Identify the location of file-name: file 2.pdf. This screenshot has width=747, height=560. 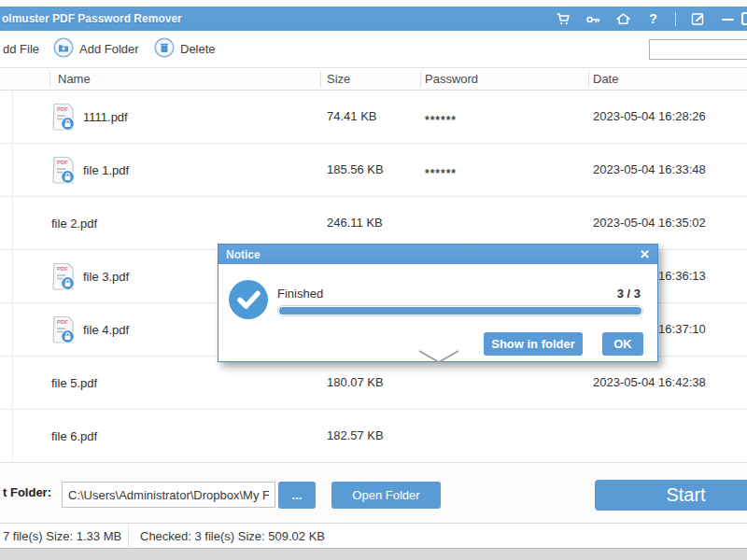
(75, 224).